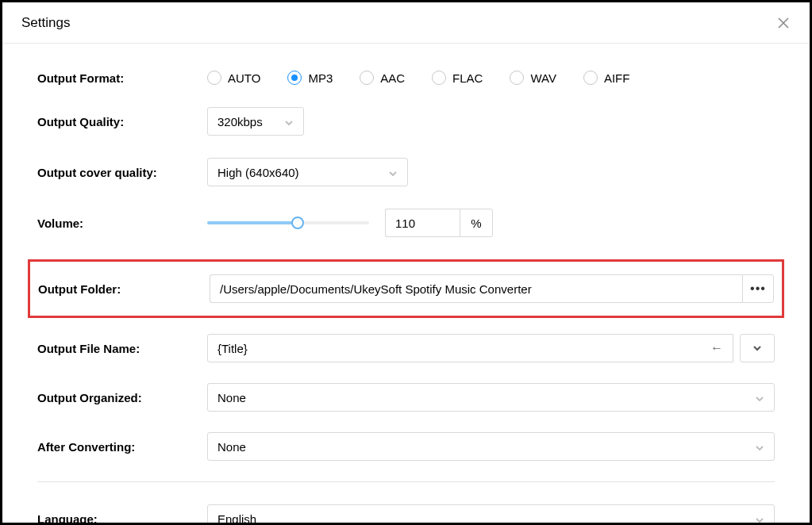 Image resolution: width=812 pixels, height=525 pixels. Describe the element at coordinates (288, 223) in the screenshot. I see `volume-slider` at that location.